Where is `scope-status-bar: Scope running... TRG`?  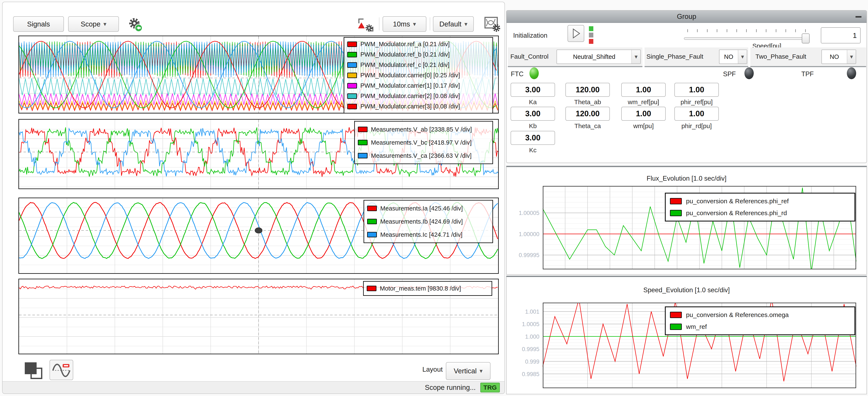 scope-status-bar: Scope running... TRG is located at coordinates (253, 387).